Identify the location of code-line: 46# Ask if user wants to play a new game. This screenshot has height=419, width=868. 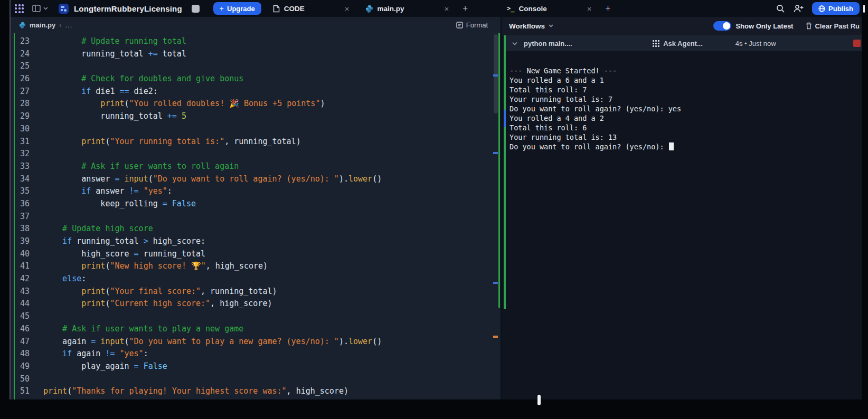
(256, 329).